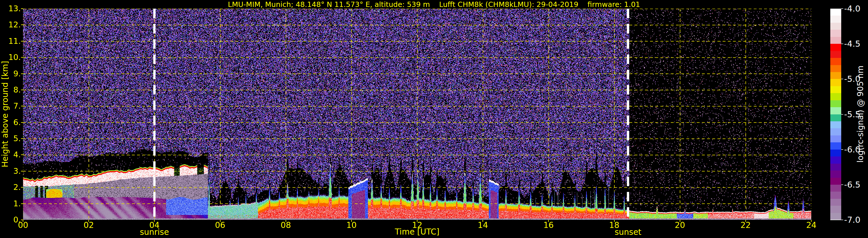 The height and width of the screenshot is (238, 868). I want to click on colorbar-tick-label: -5.5, so click(856, 115).